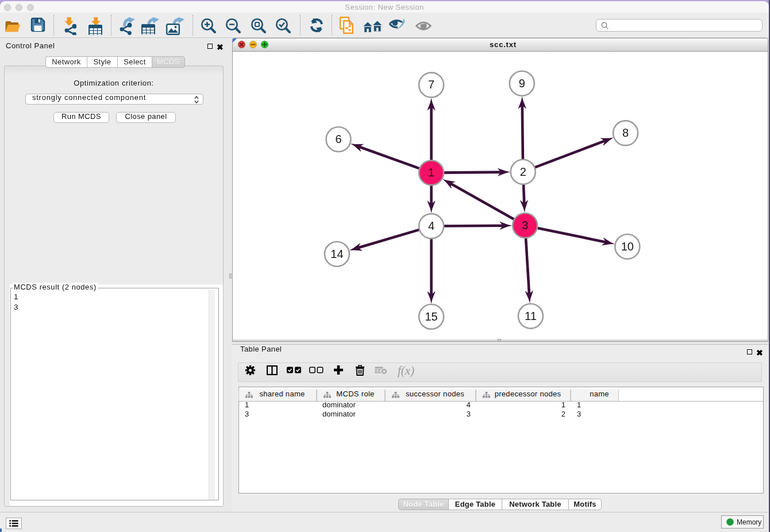  Describe the element at coordinates (627, 246) in the screenshot. I see `svg-text: 10` at that location.